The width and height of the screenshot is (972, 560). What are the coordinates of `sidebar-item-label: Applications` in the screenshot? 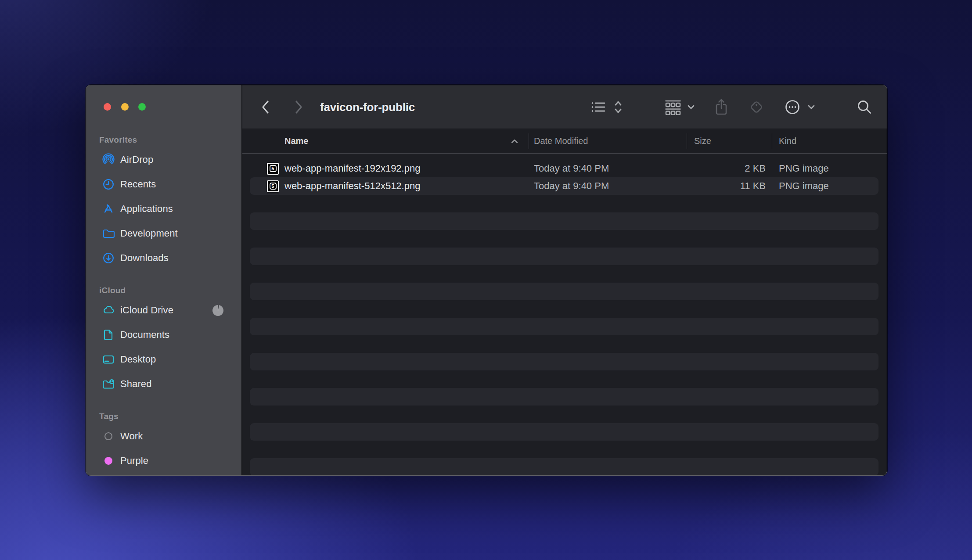 It's located at (147, 209).